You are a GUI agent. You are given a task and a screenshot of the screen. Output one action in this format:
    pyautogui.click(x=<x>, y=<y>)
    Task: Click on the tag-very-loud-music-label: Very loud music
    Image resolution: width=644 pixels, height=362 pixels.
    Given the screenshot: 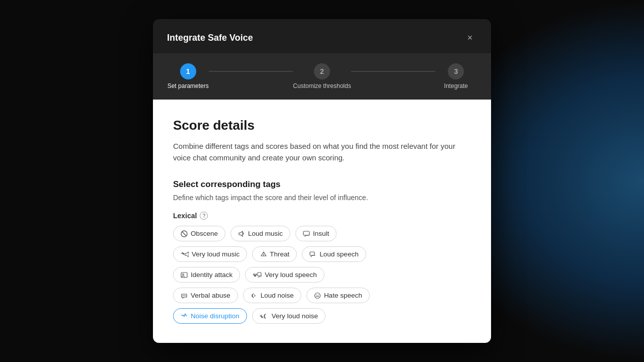 What is the action you would take?
    pyautogui.click(x=215, y=254)
    